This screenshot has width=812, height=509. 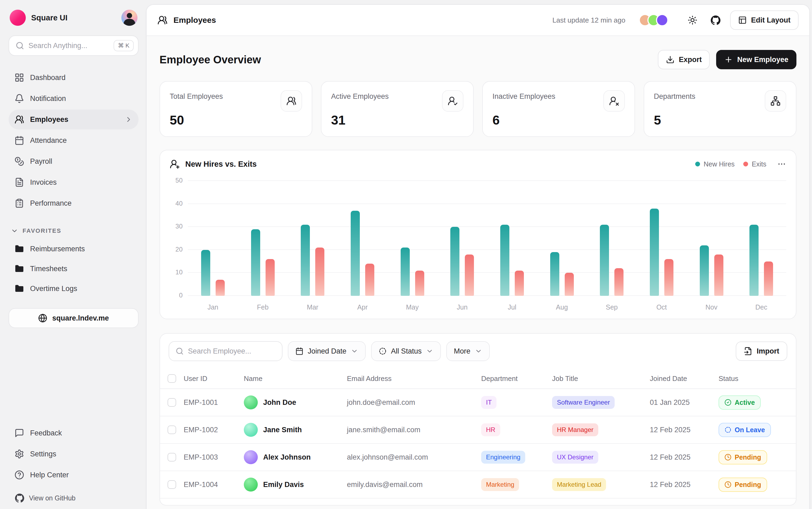 I want to click on x-tick-label: Jan, so click(x=213, y=307).